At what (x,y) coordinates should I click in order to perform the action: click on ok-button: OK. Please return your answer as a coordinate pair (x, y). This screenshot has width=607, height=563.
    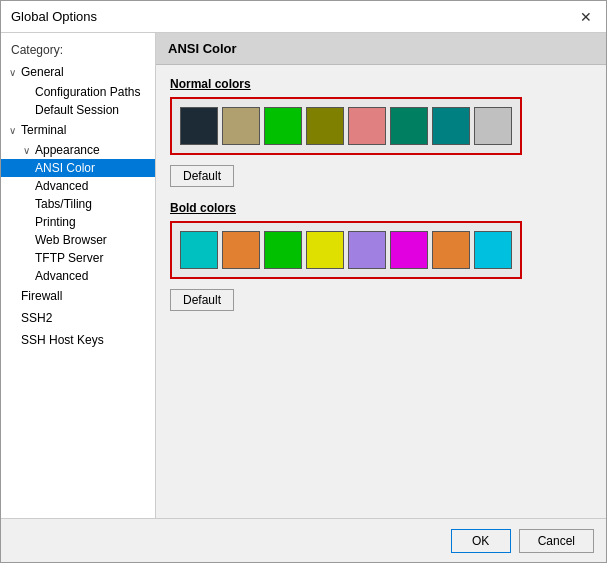
    Looking at the image, I should click on (481, 541).